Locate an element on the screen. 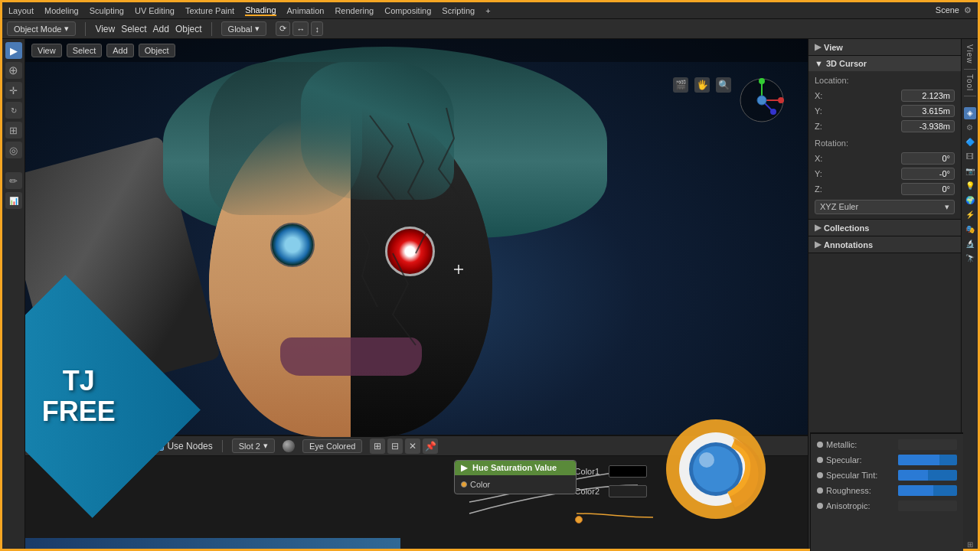 Image resolution: width=980 pixels, height=551 pixels. node-collapse-icon: ▶ is located at coordinates (464, 468).